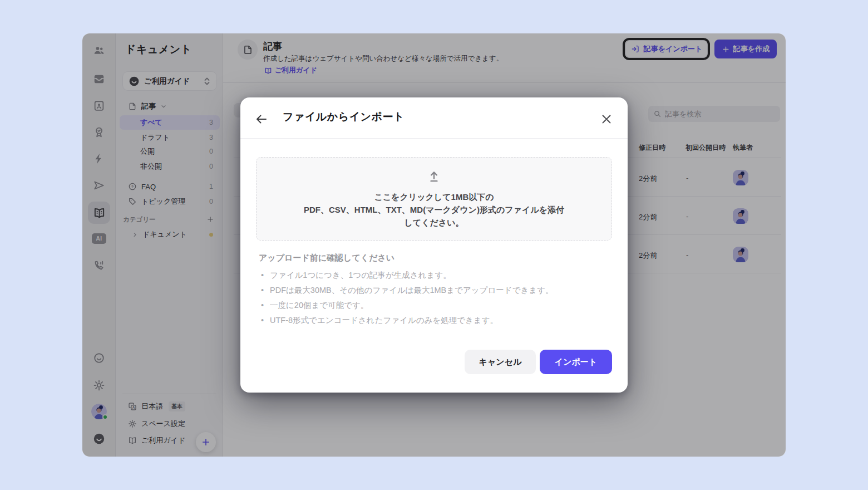 This screenshot has height=490, width=868. What do you see at coordinates (434, 209) in the screenshot?
I see `dropzone-line: PDF、CSV、HTML、TXT、MD(マークダウン)形式のファイルを添付` at bounding box center [434, 209].